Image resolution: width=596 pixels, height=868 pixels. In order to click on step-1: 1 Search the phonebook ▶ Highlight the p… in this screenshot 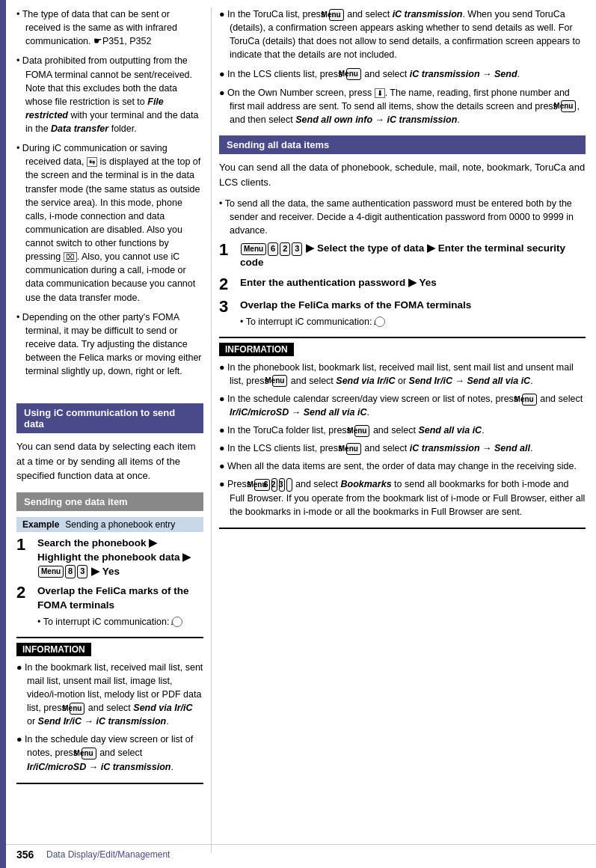, I will do `click(110, 558)`.